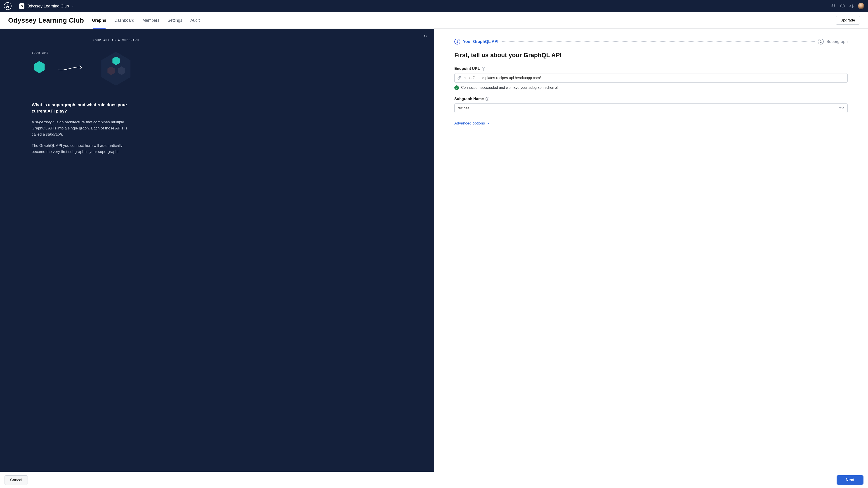 This screenshot has width=868, height=488. What do you see at coordinates (467, 69) in the screenshot?
I see `endpoint-url-label: Endpoint URL` at bounding box center [467, 69].